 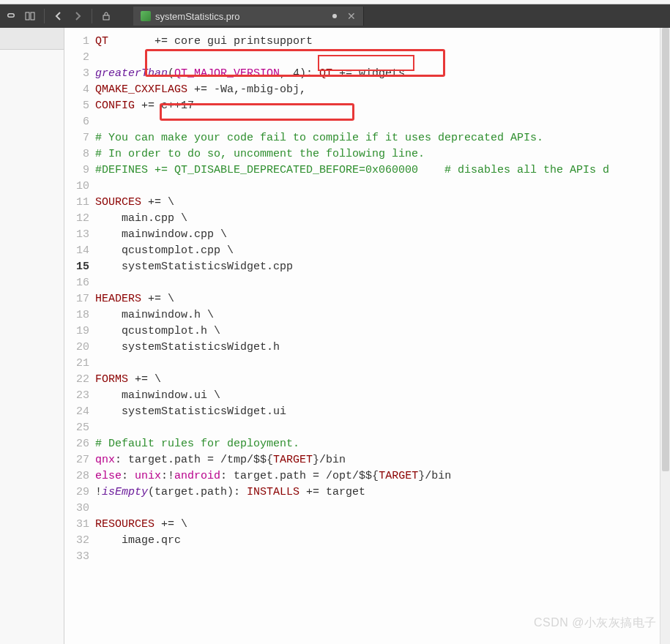 What do you see at coordinates (77, 235) in the screenshot?
I see `line-number: 13` at bounding box center [77, 235].